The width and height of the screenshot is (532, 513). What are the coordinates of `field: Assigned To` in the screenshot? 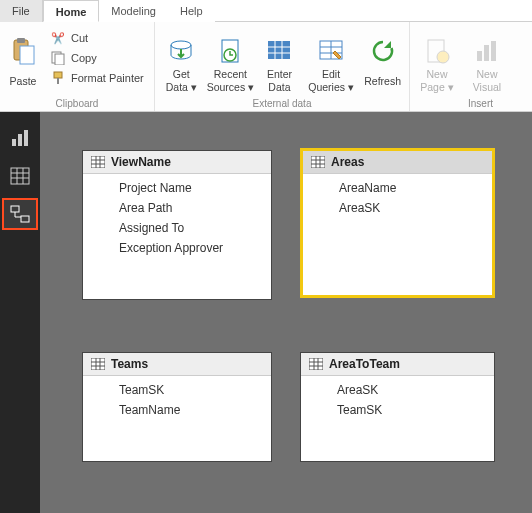 It's located at (177, 228).